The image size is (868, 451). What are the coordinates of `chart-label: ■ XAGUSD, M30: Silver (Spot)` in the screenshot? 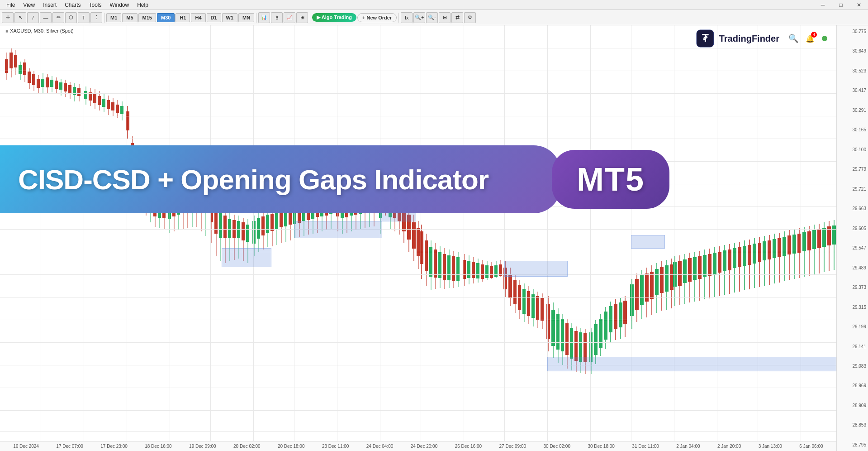 It's located at (40, 31).